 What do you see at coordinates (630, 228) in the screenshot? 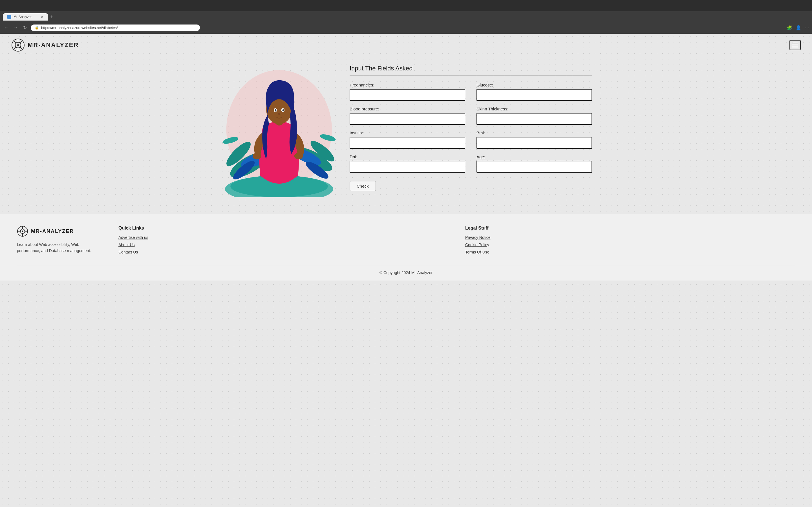
I see `legal-stuff-title: Legal Stuff` at bounding box center [630, 228].